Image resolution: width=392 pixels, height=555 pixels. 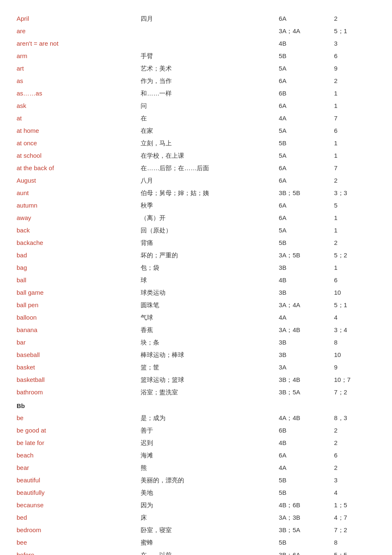 I want to click on word-lesson: 1；5, so click(x=355, y=505).